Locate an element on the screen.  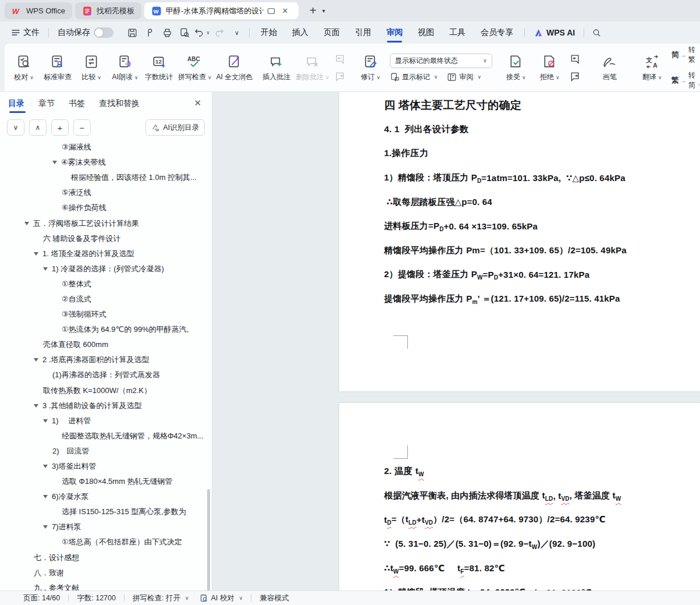
standard-review-button: 标准审查 is located at coordinates (58, 68).